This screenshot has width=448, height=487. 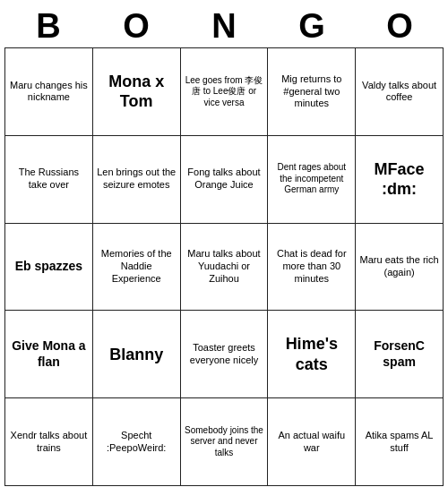 I want to click on bingo-cell-17: Toaster greets everyone nicely, so click(x=225, y=355).